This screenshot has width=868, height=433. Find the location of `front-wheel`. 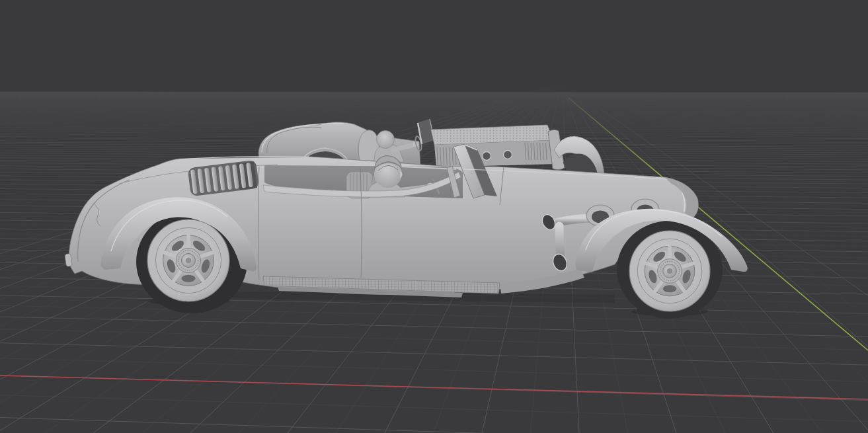

front-wheel is located at coordinates (670, 271).